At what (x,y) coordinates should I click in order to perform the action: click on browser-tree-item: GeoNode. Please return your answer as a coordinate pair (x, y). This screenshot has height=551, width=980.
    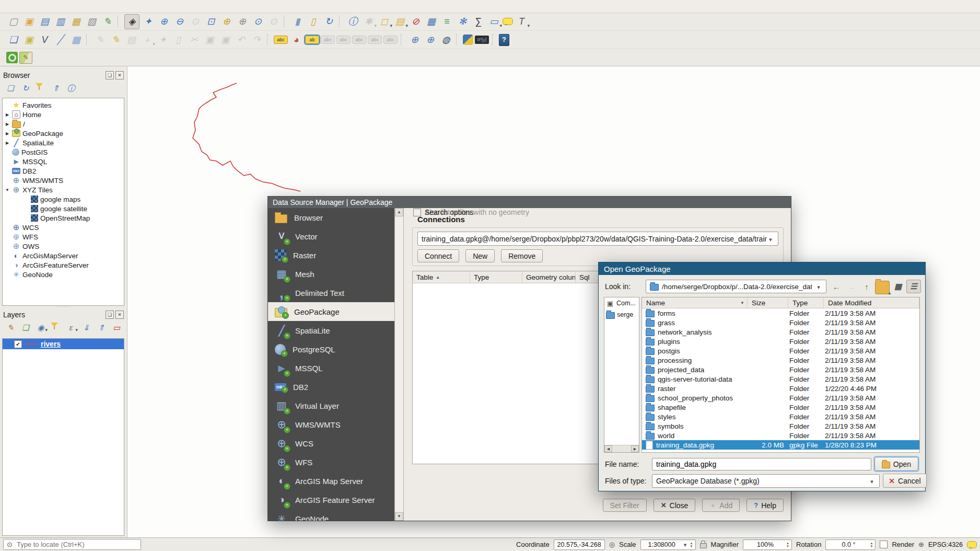
    Looking at the image, I should click on (63, 274).